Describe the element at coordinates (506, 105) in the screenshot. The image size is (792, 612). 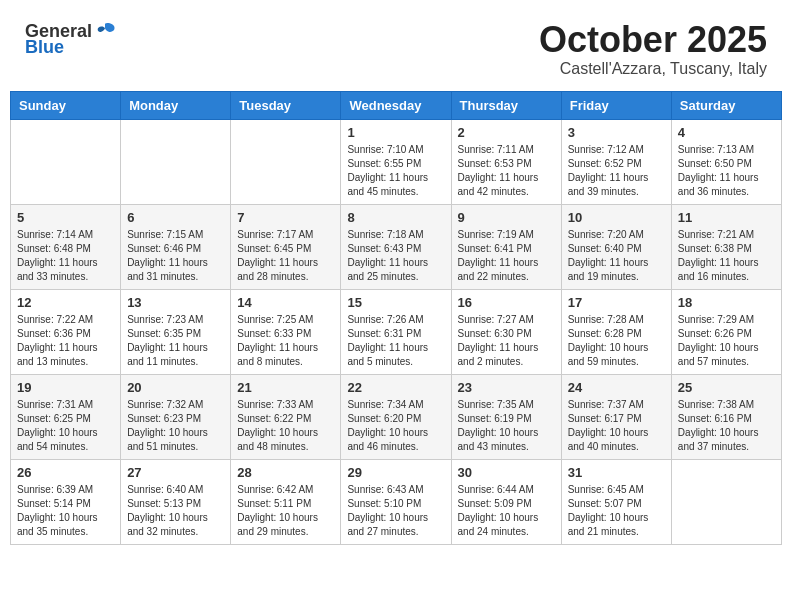
I see `col-header-thursday: Thursday` at that location.